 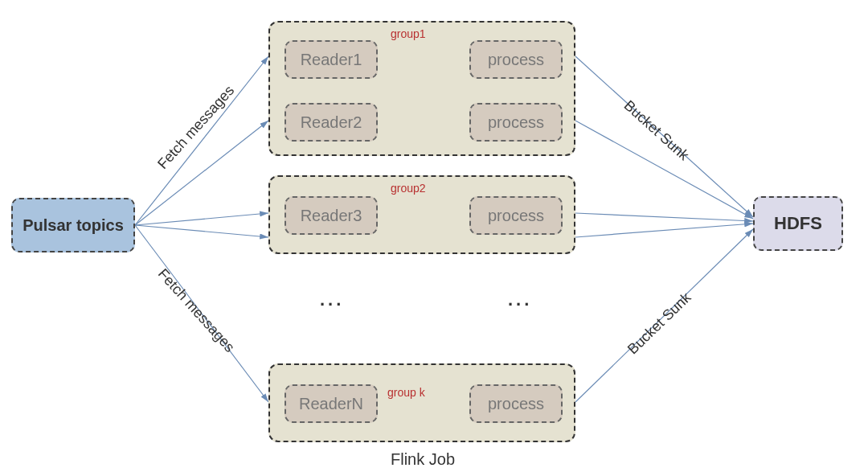 What do you see at coordinates (516, 404) in the screenshot?
I see `processk-label: process` at bounding box center [516, 404].